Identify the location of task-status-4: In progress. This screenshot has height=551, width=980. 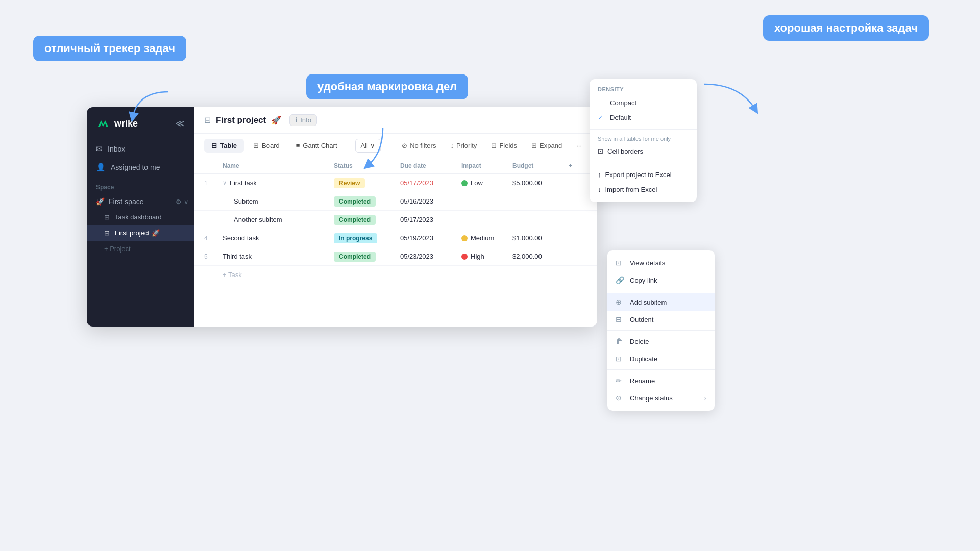
(367, 238).